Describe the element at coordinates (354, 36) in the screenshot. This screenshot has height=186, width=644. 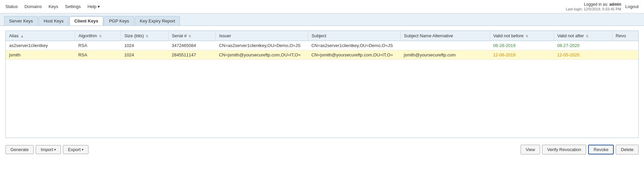
I see `col-subject: Subject` at that location.